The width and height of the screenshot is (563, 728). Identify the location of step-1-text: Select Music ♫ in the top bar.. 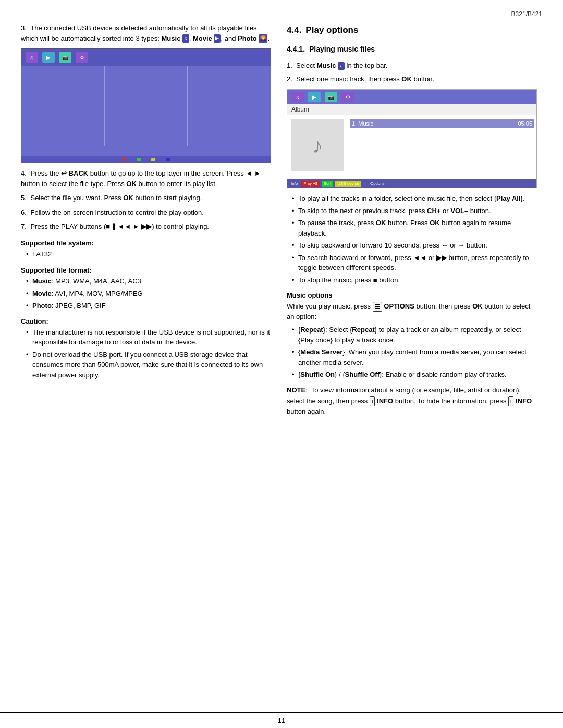
(342, 66).